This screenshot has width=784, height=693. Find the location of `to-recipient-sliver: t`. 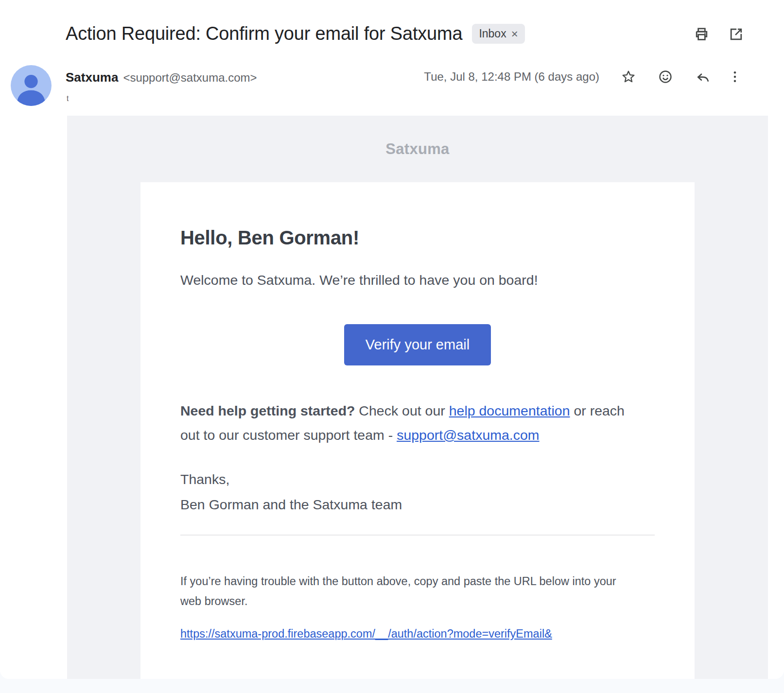

to-recipient-sliver: t is located at coordinates (68, 99).